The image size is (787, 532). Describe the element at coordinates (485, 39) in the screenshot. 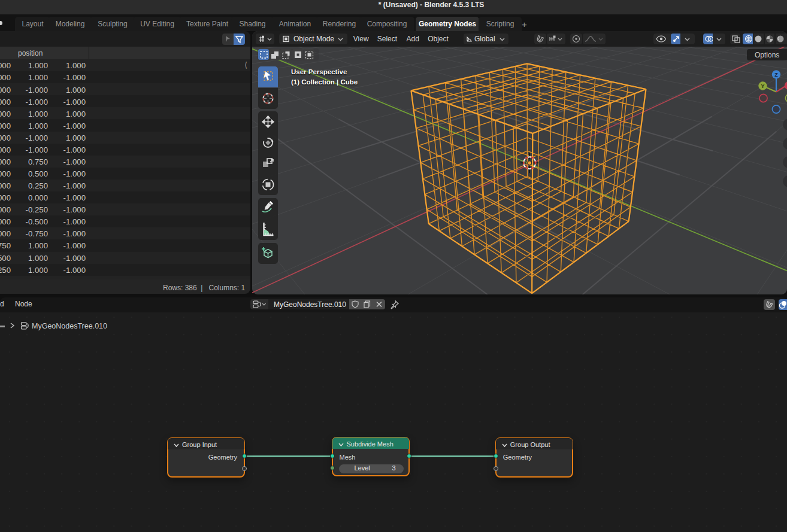

I see `svg-text: Global` at that location.